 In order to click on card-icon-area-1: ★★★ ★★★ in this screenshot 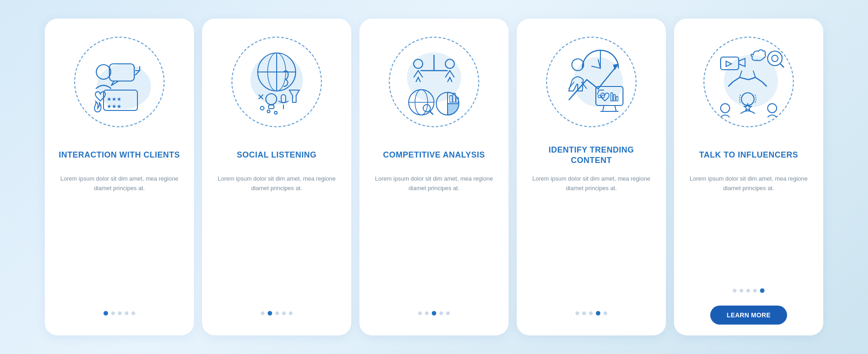, I will do `click(119, 82)`.